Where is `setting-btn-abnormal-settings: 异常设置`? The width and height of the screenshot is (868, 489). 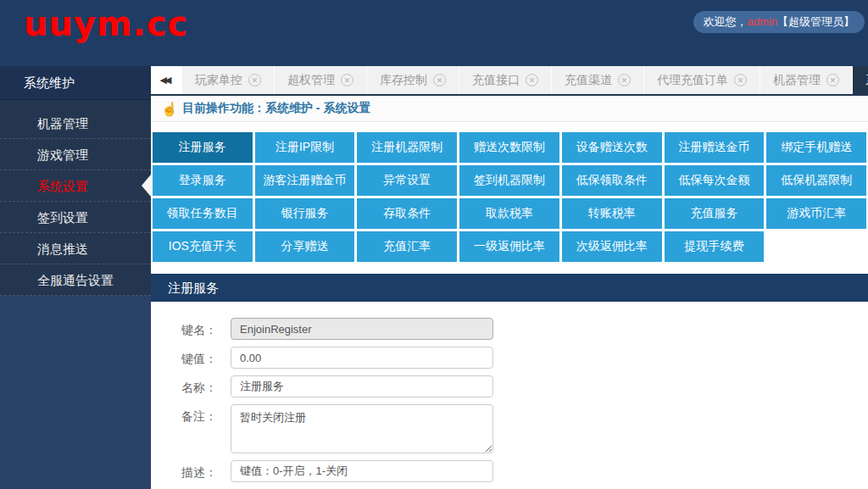
setting-btn-abnormal-settings: 异常设置 is located at coordinates (407, 181).